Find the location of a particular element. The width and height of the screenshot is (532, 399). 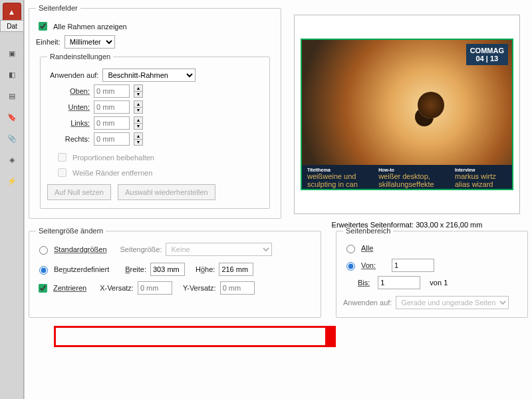

height-label: Höhe: is located at coordinates (205, 269).